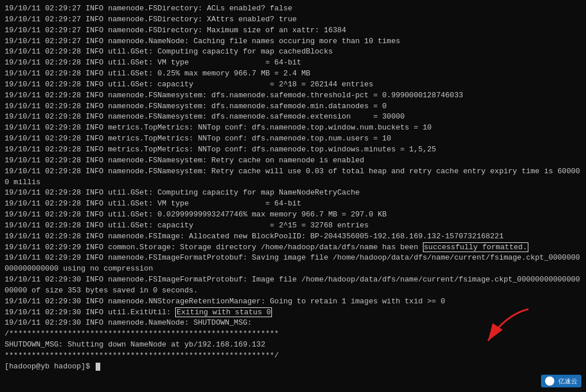 This screenshot has height=392, width=586. What do you see at coordinates (293, 237) in the screenshot?
I see `log-line: 19/10/11 02:29:28 INFO namenode.FSImage:…` at bounding box center [293, 237].